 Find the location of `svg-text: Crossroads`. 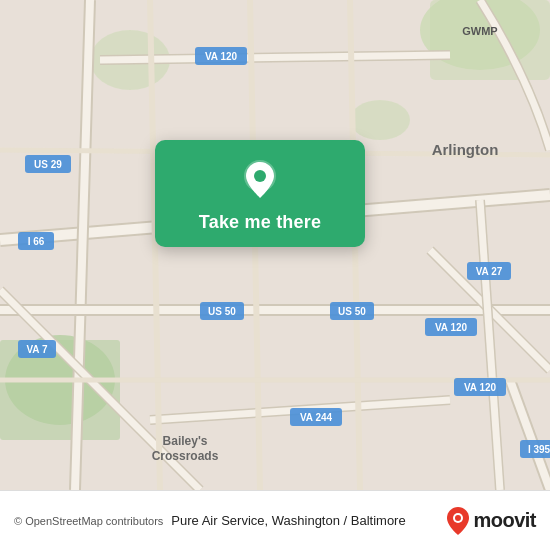

svg-text: Crossroads is located at coordinates (186, 456).